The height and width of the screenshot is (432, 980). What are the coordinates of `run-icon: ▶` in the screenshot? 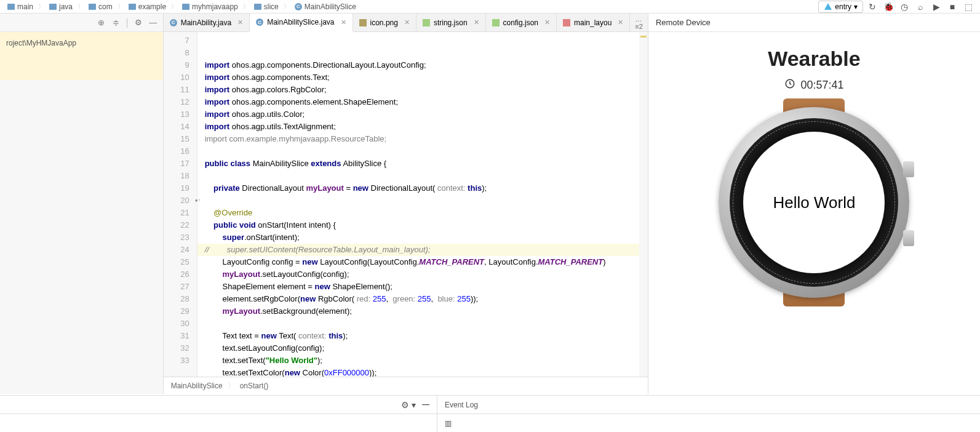 It's located at (936, 7).